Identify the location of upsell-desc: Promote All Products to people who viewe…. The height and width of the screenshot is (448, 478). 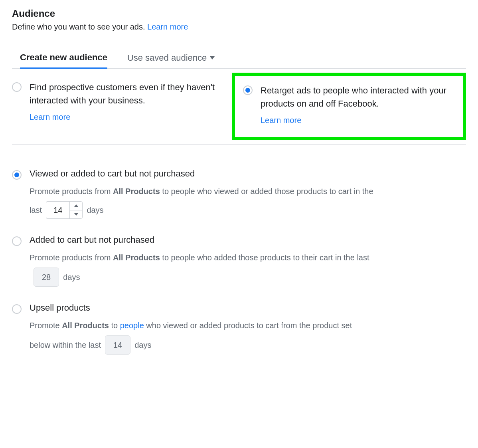
(248, 337).